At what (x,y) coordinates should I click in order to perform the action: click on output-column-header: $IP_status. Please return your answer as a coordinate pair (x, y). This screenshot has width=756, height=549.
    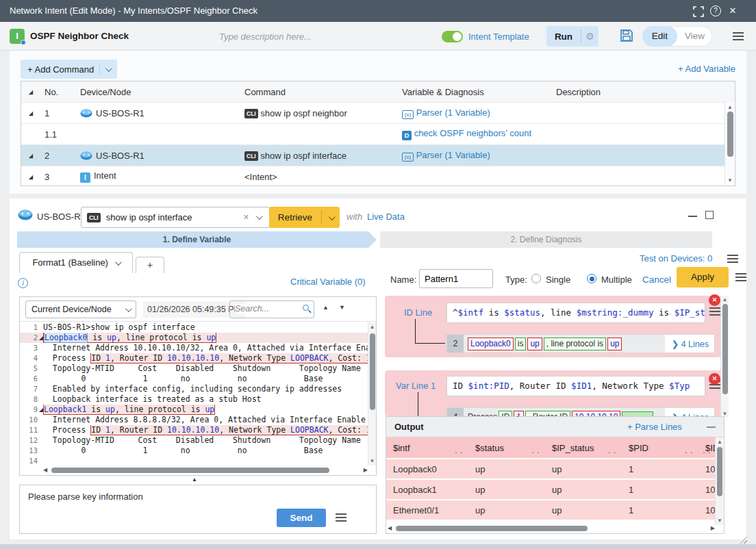
    Looking at the image, I should click on (583, 448).